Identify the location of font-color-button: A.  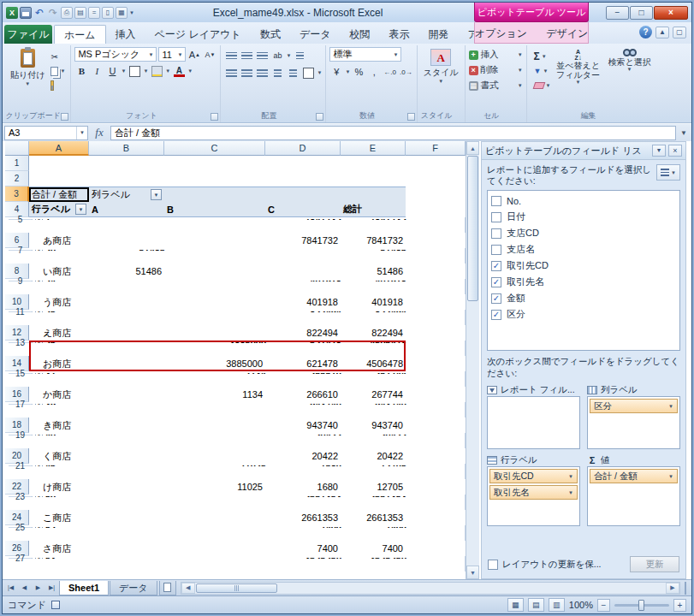
(179, 71).